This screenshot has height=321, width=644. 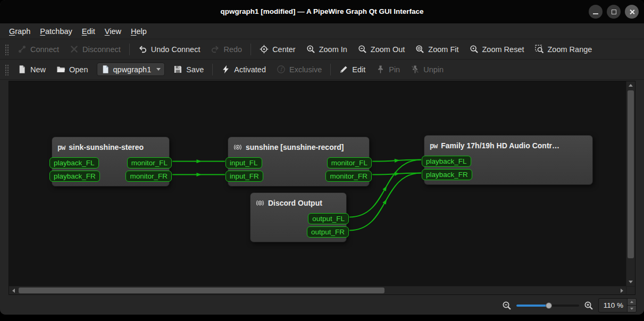 What do you see at coordinates (158, 69) in the screenshot?
I see `chevron-down-icon` at bounding box center [158, 69].